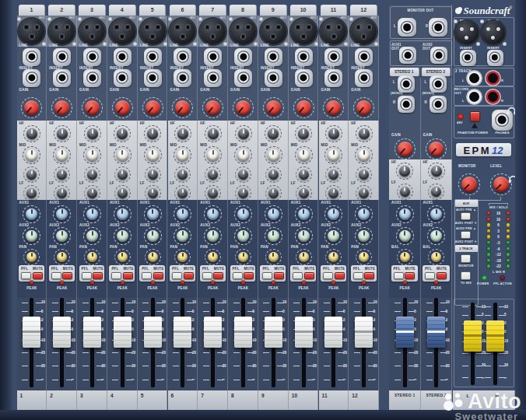 The height and width of the screenshot is (420, 526). I want to click on ch2-mid-knob, so click(62, 156).